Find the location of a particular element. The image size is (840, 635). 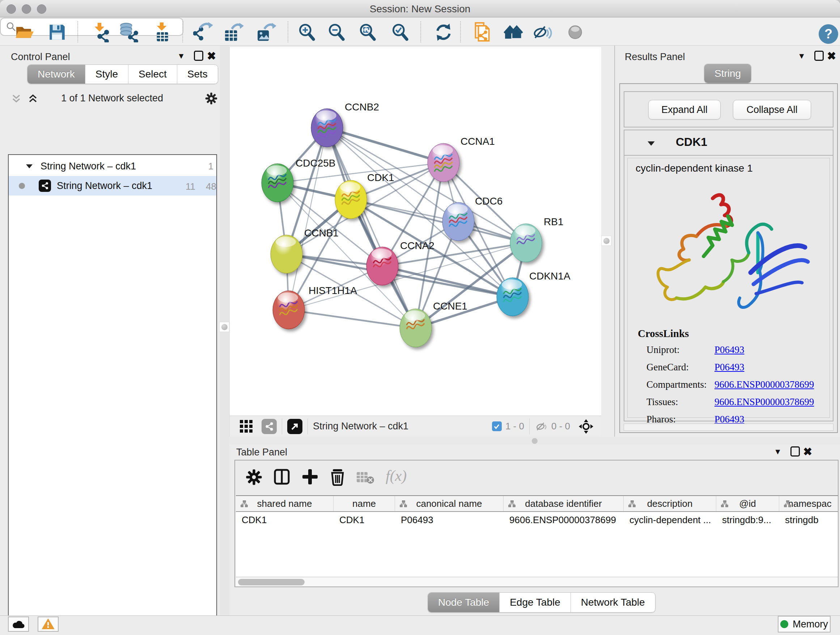

right-splitter is located at coordinates (608, 241).